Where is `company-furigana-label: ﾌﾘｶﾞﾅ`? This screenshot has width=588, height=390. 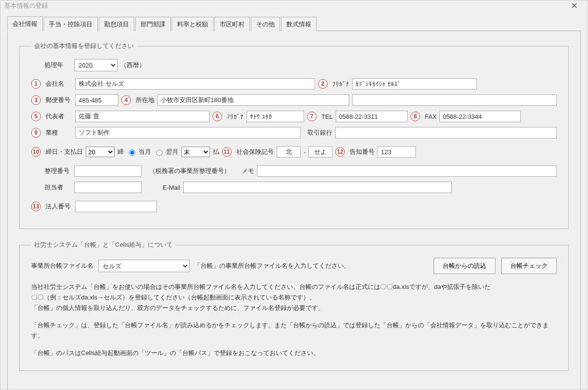 company-furigana-label: ﾌﾘｶﾞﾅ is located at coordinates (341, 84).